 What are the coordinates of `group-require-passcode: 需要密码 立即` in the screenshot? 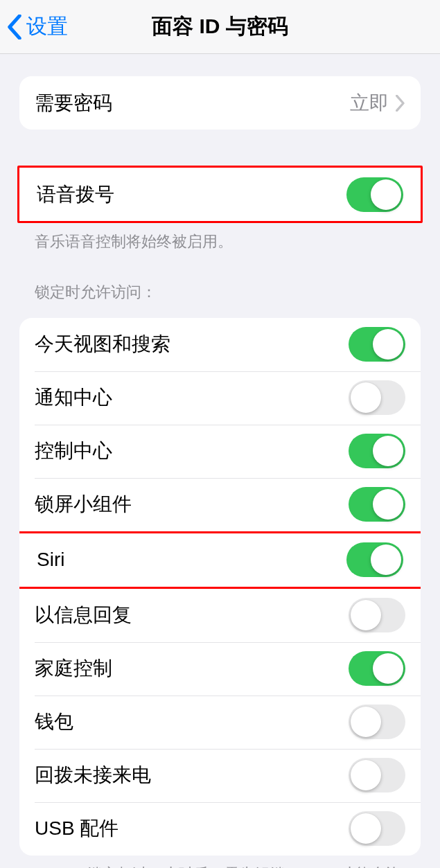 It's located at (220, 103).